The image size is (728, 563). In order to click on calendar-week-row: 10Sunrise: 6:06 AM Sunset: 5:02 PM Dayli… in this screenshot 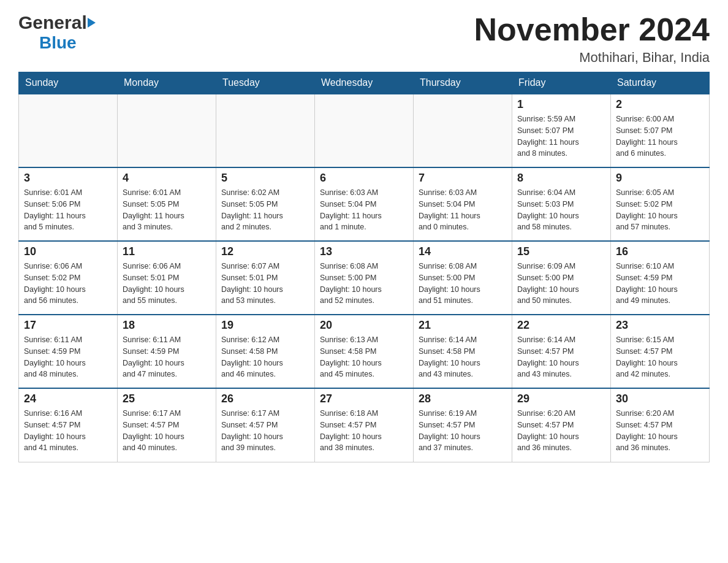, I will do `click(364, 278)`.